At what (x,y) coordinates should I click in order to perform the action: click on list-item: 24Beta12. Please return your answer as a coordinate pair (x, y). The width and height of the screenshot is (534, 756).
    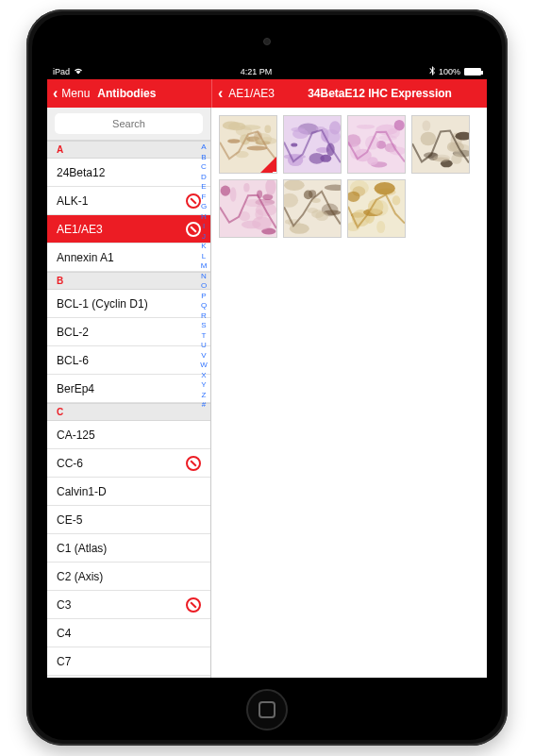
    Looking at the image, I should click on (128, 173).